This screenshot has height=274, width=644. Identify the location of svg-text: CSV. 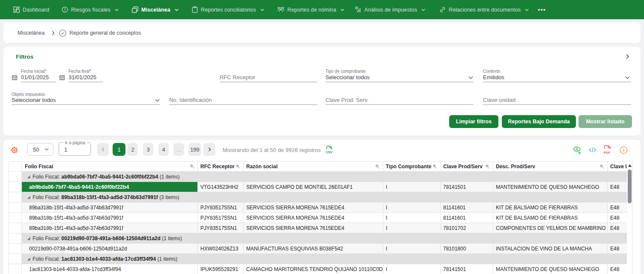
(329, 152).